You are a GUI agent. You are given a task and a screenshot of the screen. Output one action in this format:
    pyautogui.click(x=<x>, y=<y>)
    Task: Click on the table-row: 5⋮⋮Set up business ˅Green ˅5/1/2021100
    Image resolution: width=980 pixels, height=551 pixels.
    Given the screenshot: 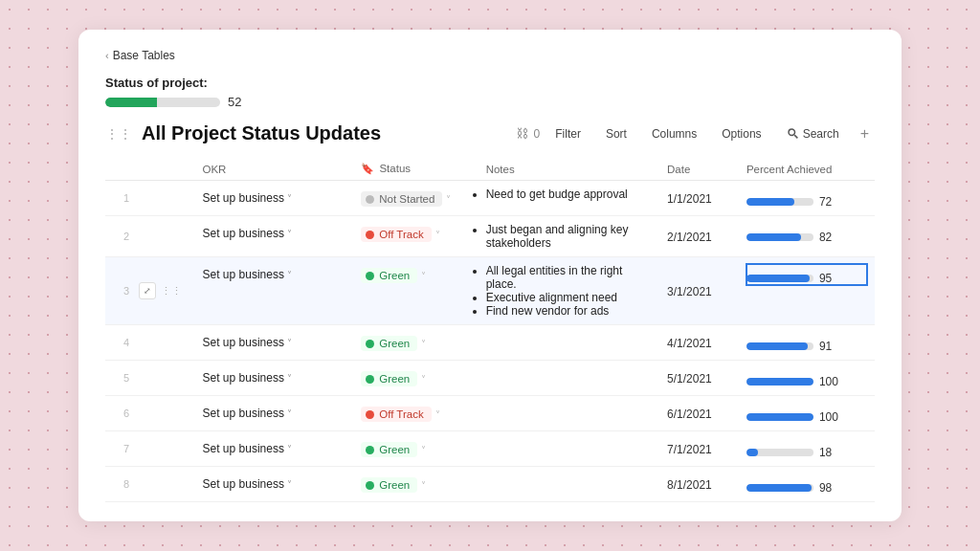 What is the action you would take?
    pyautogui.click(x=490, y=379)
    